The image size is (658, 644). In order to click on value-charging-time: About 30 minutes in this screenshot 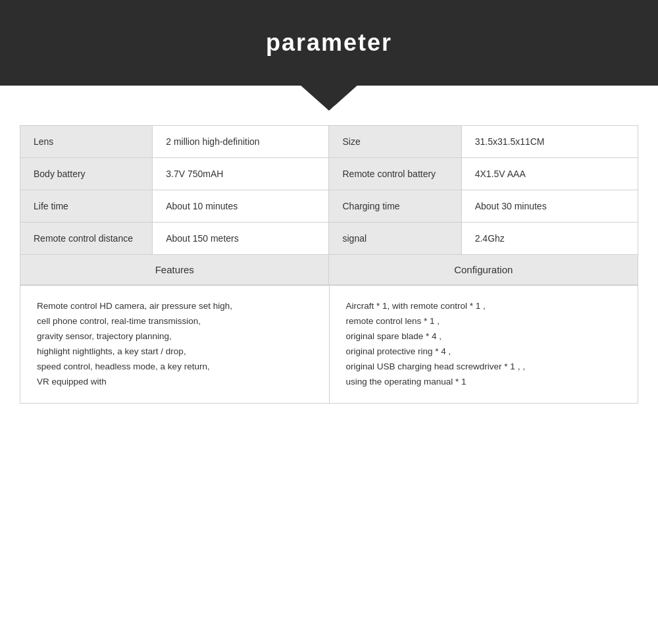, I will do `click(549, 207)`.